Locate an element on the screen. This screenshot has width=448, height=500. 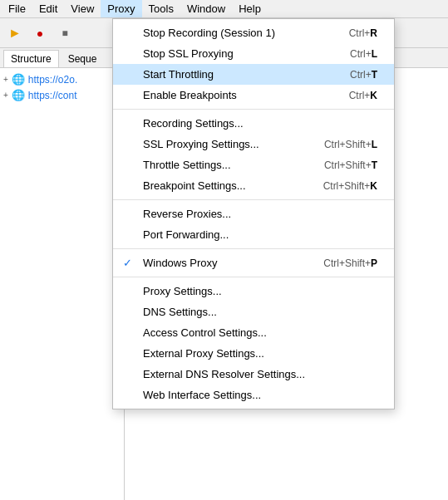
shortcut-plain-7: Ctrl+Shift+ is located at coordinates (347, 186).